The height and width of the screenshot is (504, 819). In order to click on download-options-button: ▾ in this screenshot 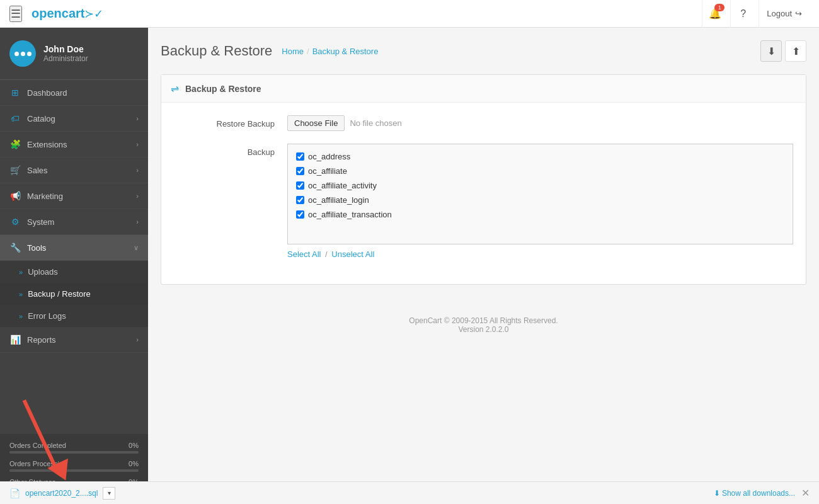, I will do `click(109, 493)`.